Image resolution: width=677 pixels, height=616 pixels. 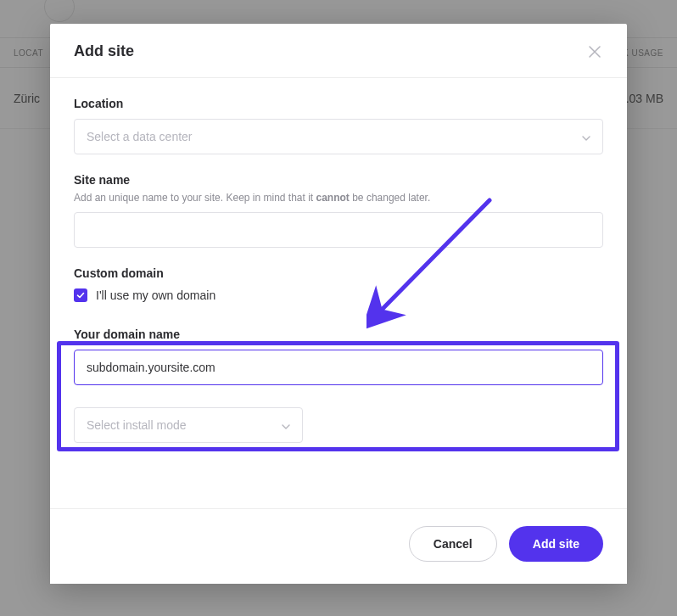 I want to click on own-domain-checkbox-row: I'll use my own domain, so click(x=338, y=295).